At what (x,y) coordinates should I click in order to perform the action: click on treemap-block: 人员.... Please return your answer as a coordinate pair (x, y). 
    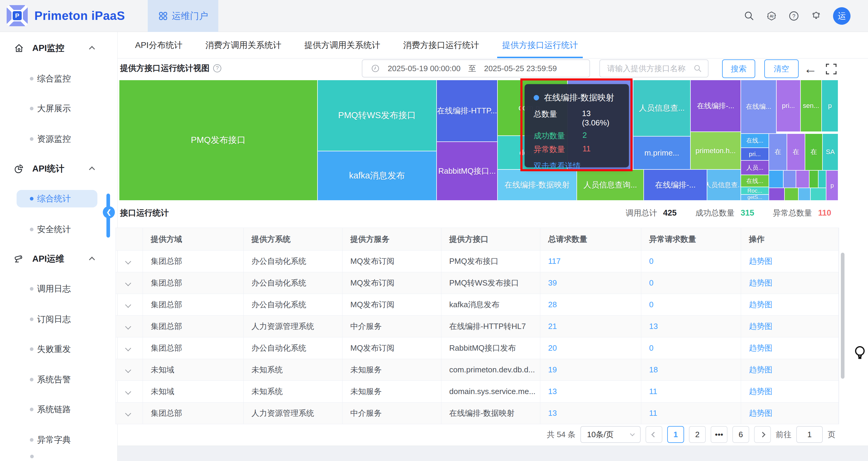
    Looking at the image, I should click on (755, 168).